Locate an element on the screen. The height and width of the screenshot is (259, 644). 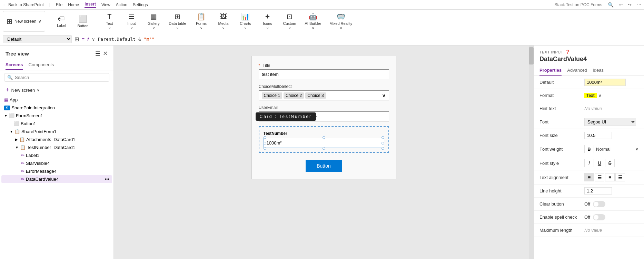
datacardvalue4-icon: ✏ is located at coordinates (23, 179).